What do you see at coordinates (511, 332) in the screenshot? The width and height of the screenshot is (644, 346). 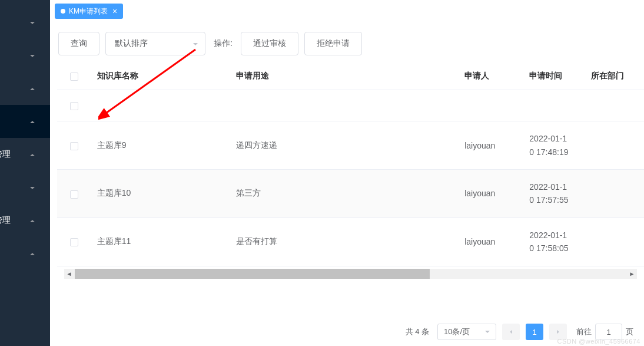 I see `prev-page-button` at bounding box center [511, 332].